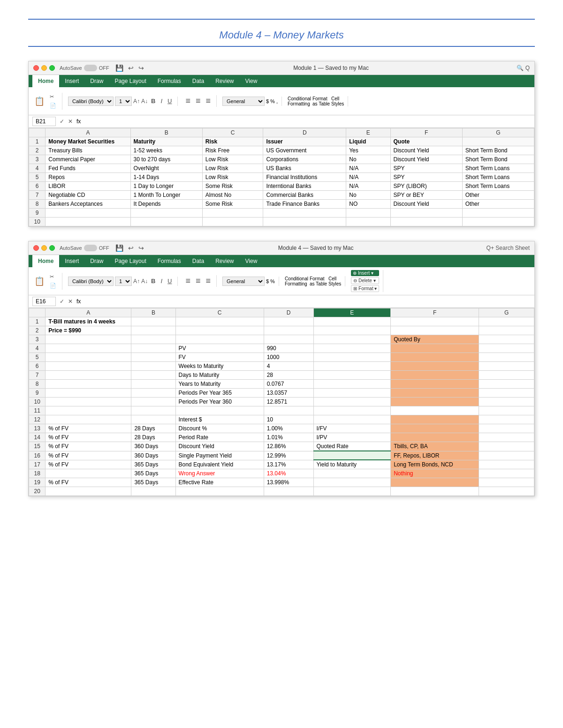  What do you see at coordinates (161, 281) in the screenshot?
I see `italic-button-2: I` at bounding box center [161, 281].